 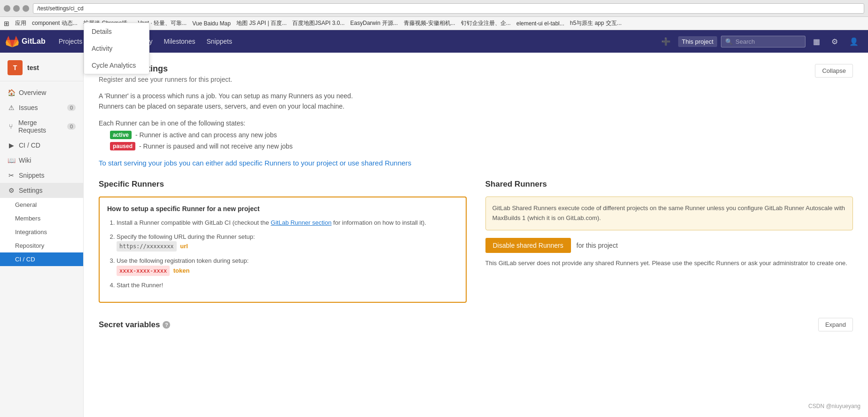 I want to click on project-name: test, so click(x=33, y=68).